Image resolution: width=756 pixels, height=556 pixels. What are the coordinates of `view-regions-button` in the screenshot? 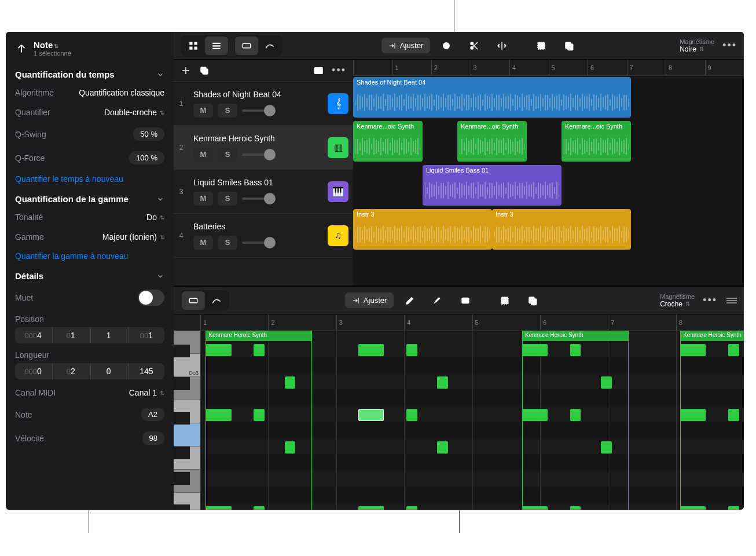 It's located at (247, 46).